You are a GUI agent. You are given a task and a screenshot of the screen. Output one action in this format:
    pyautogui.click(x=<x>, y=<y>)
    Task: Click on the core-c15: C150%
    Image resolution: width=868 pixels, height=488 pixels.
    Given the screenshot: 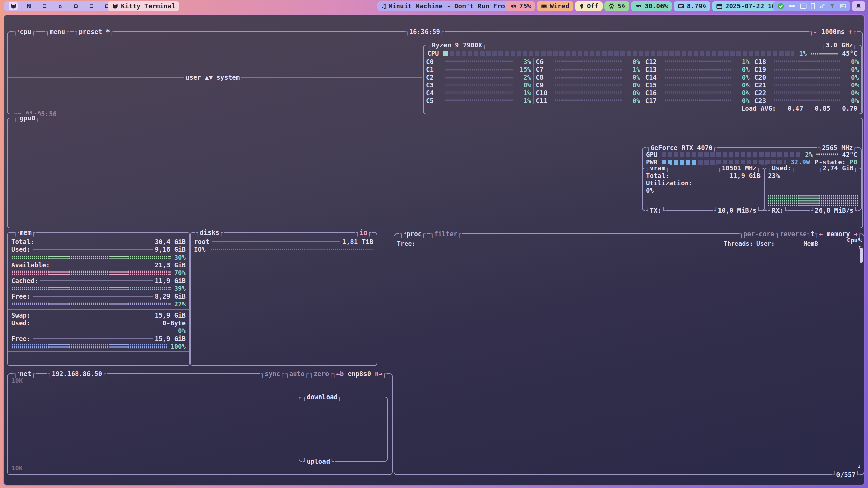 What is the action you would take?
    pyautogui.click(x=697, y=85)
    